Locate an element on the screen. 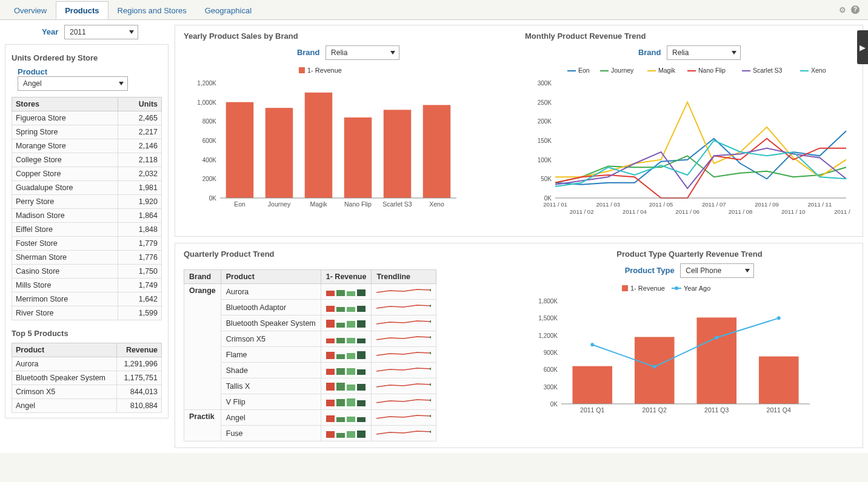  table-row: V Flip is located at coordinates (310, 402).